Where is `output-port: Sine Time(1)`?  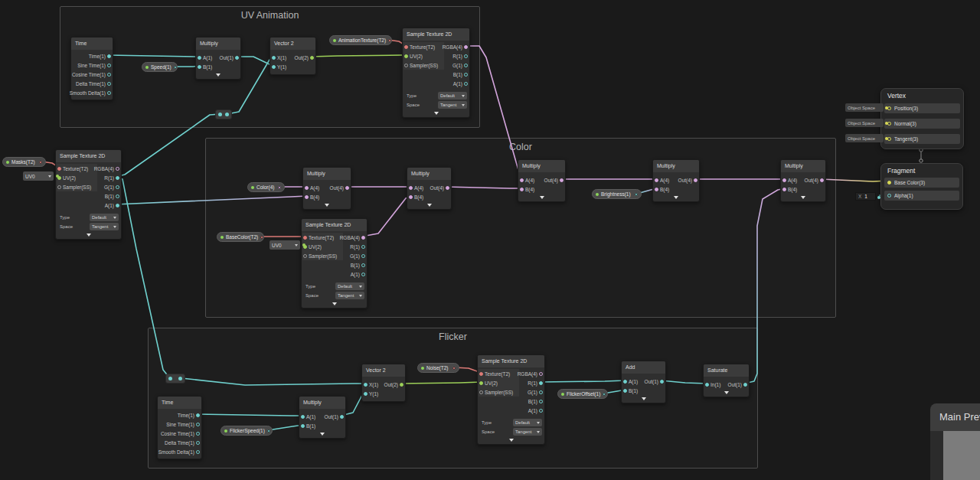 output-port: Sine Time(1) is located at coordinates (93, 65).